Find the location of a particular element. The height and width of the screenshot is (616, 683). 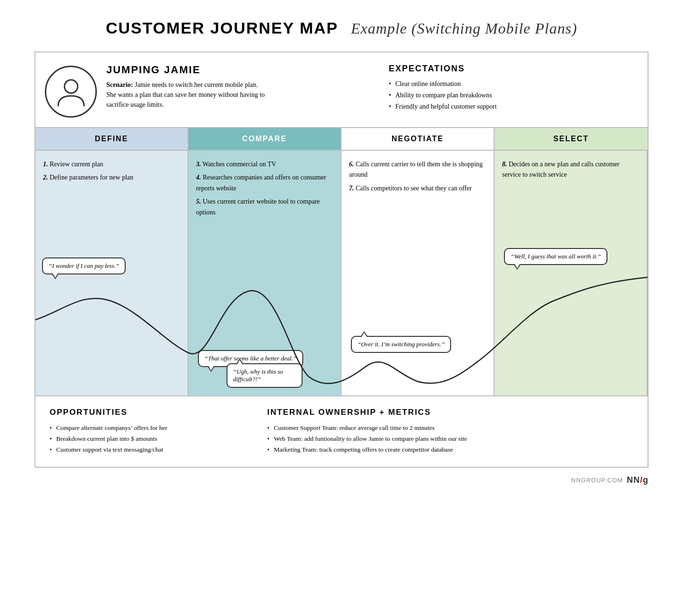

page-title: CUSTOMER JOURNEY MAP Example (Switching … is located at coordinates (342, 28).